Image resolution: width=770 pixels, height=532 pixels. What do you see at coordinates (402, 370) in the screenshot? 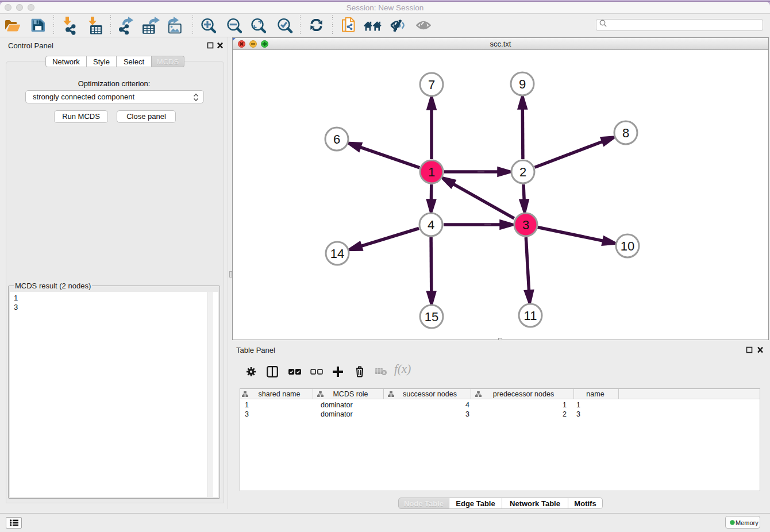
I see `svg-text: f(x)` at bounding box center [402, 370].